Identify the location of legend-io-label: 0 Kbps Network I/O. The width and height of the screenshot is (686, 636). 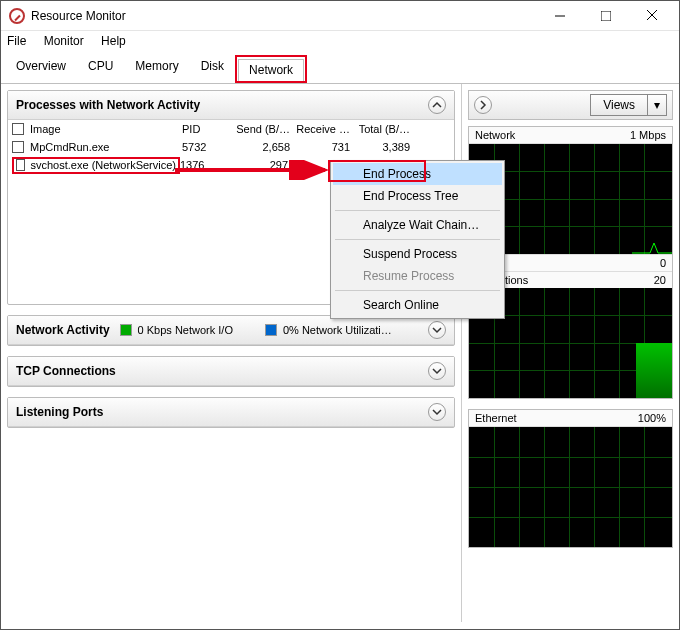
(186, 330).